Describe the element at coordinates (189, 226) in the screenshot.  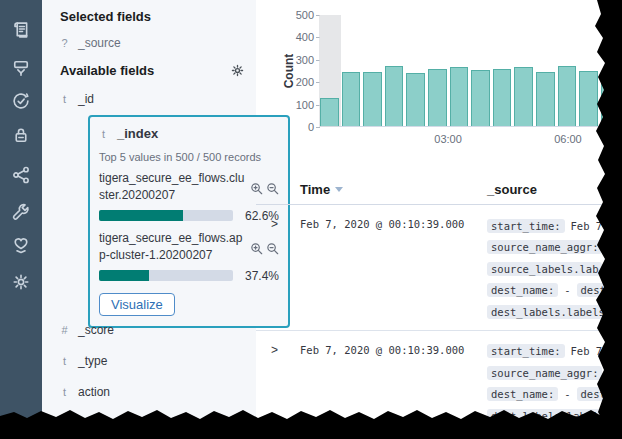
I see `top-values-list: tigera_secure_ee_flows.cluster.202002076…` at that location.